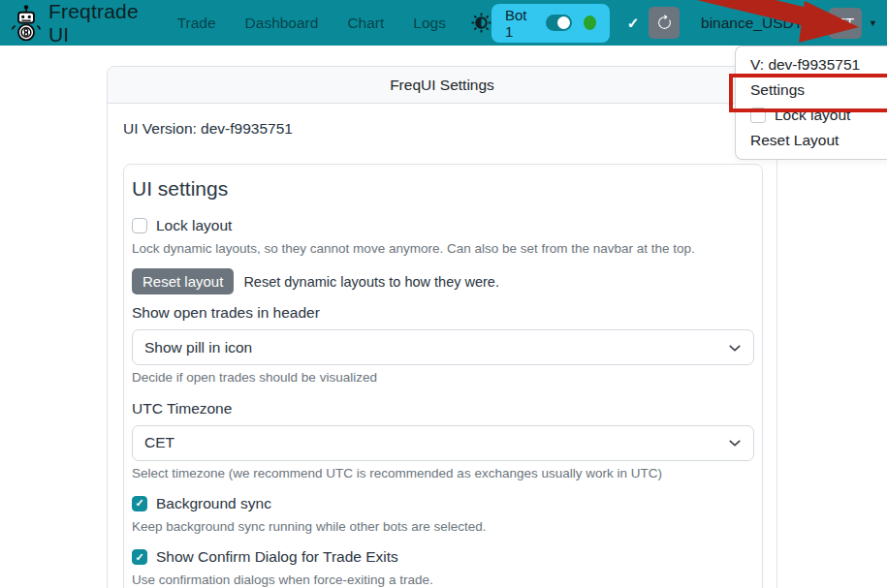 The image size is (887, 588). What do you see at coordinates (758, 115) in the screenshot?
I see `lock-layout-menu-checkbox` at bounding box center [758, 115].